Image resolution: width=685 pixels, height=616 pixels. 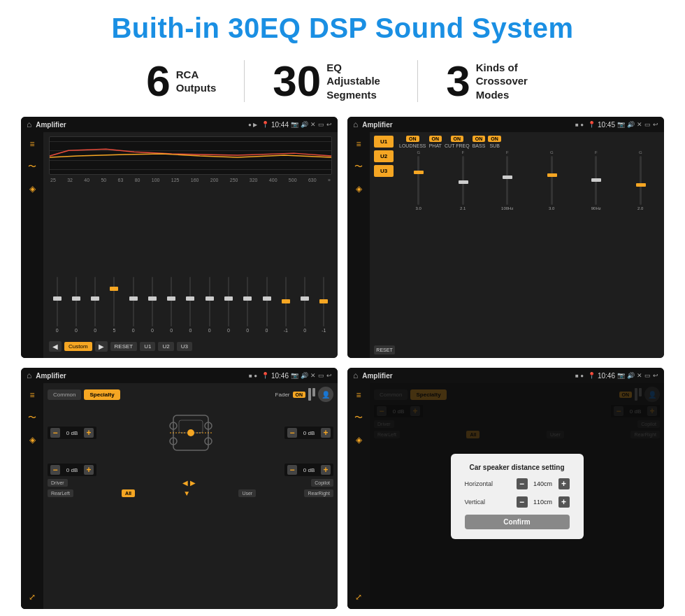 I want to click on eq-icon-2: ≡, so click(x=359, y=144).